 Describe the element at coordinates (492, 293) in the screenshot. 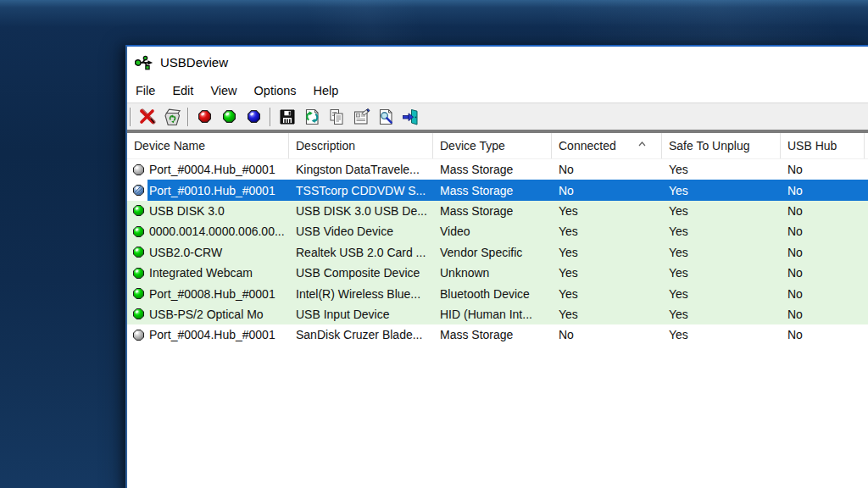

I see `device-type: Bluetooth Device` at that location.